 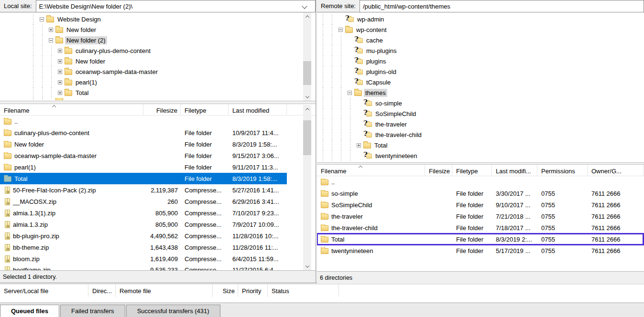 I want to click on filename-label: bb-theme.zip, so click(x=31, y=247).